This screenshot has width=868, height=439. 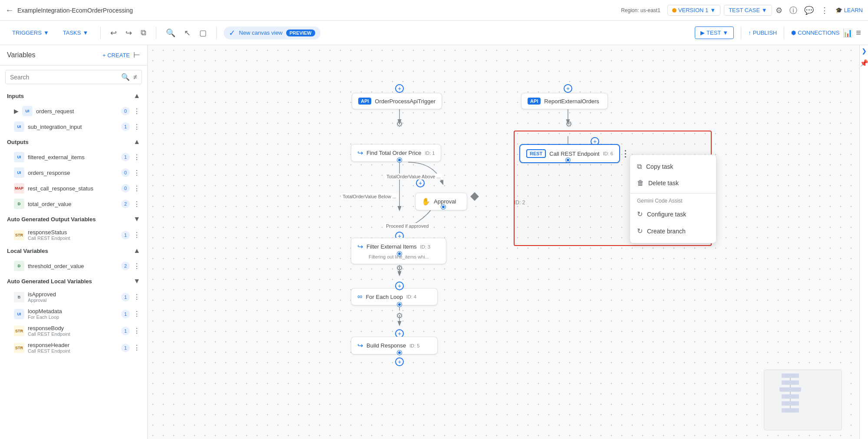 I want to click on create-button: + CREATE, so click(x=116, y=56).